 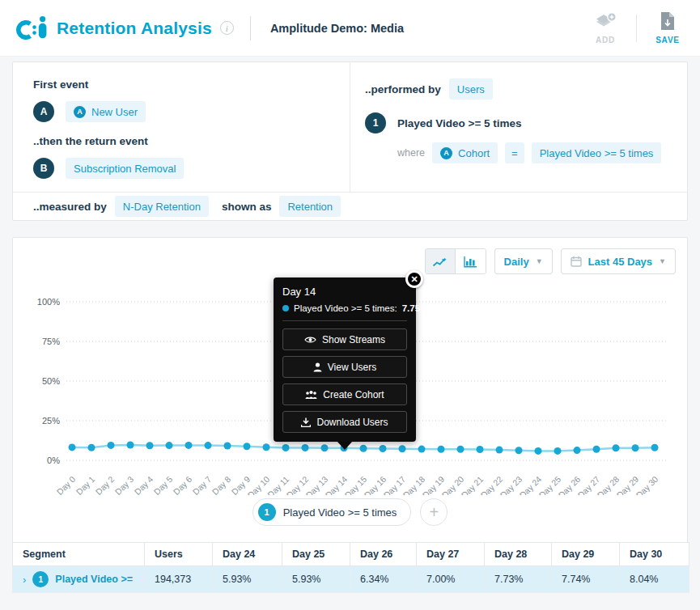 I want to click on measured-by-pill: N-Day Retention, so click(x=162, y=206).